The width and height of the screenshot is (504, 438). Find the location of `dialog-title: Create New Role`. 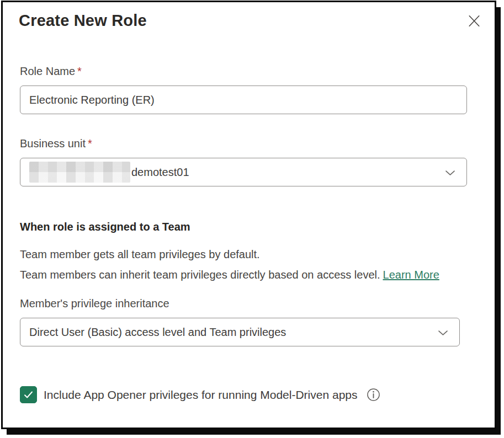

dialog-title: Create New Role is located at coordinates (83, 20).